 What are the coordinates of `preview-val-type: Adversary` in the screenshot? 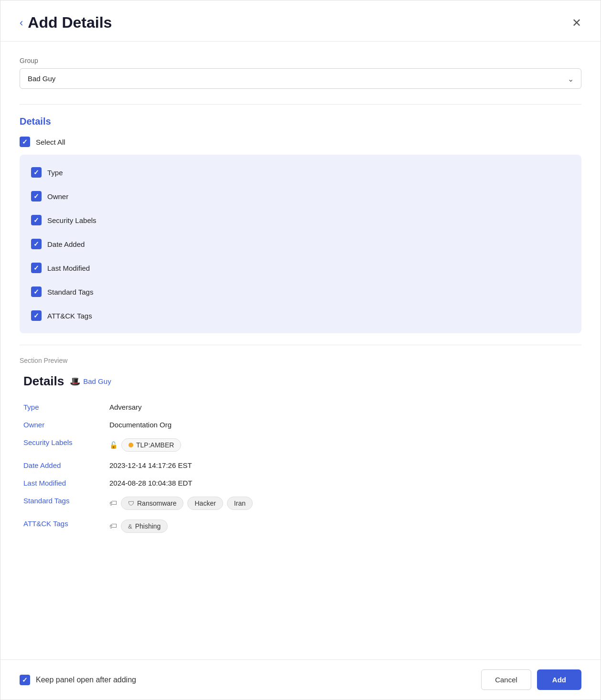 It's located at (343, 407).